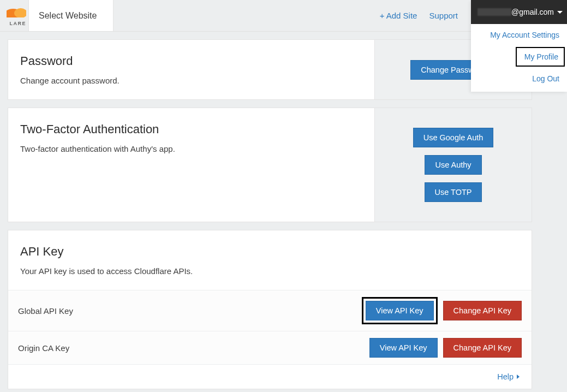 This screenshot has width=567, height=392. I want to click on add-site-link: + Add Site, so click(398, 15).